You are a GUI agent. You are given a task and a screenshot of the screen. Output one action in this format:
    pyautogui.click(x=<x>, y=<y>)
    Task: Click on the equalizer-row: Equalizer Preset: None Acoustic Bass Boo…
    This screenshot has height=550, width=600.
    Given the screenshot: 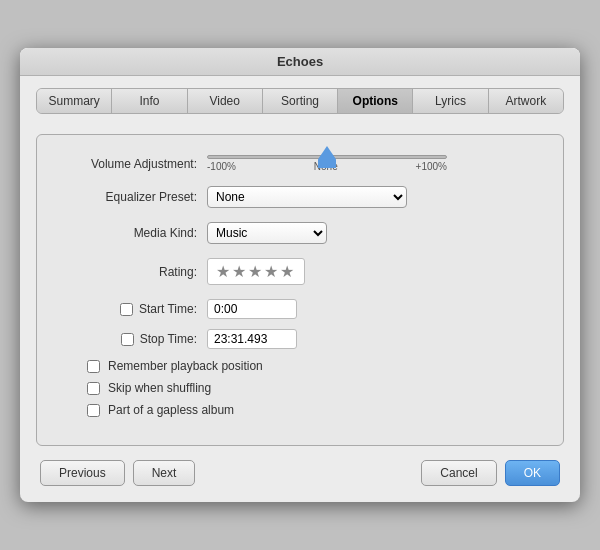 What is the action you would take?
    pyautogui.click(x=300, y=197)
    